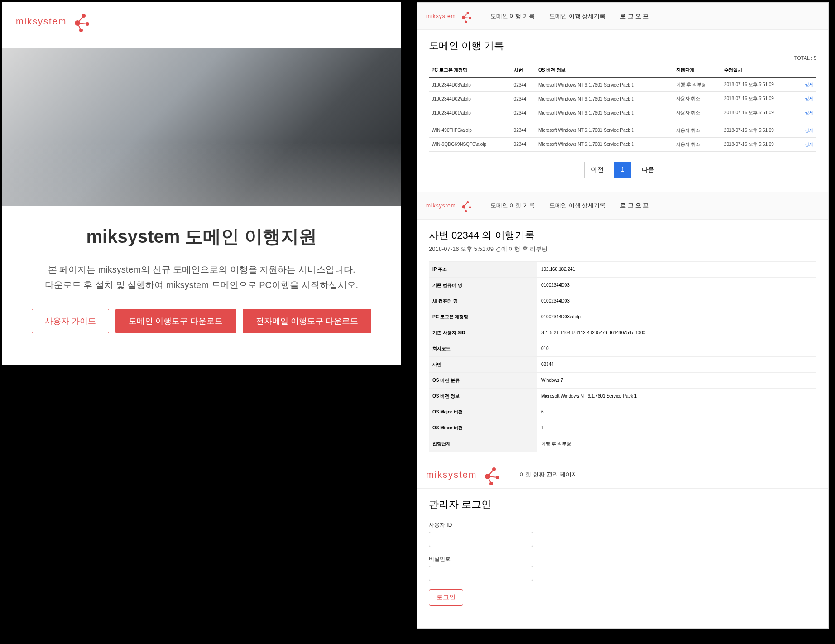  I want to click on detail-value: 01002344D03\alolp, so click(677, 317).